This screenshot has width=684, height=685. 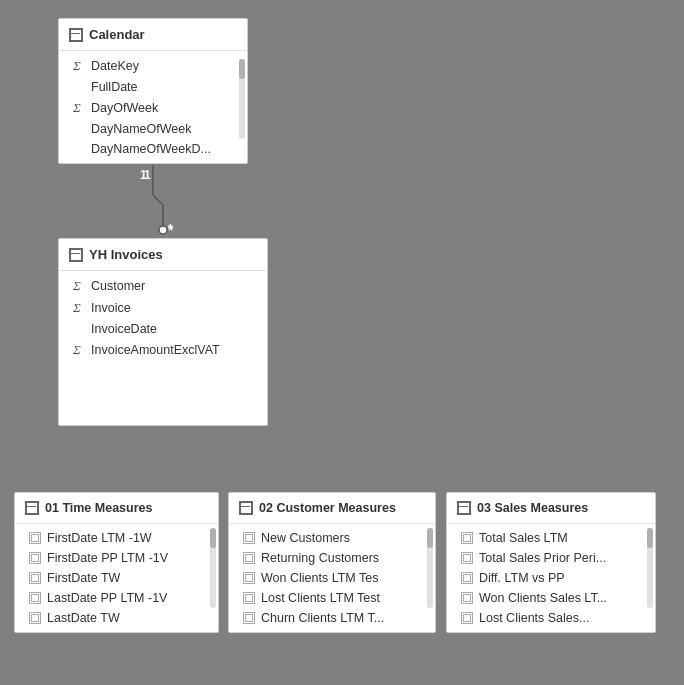 I want to click on measures02-table-icon, so click(x=246, y=508).